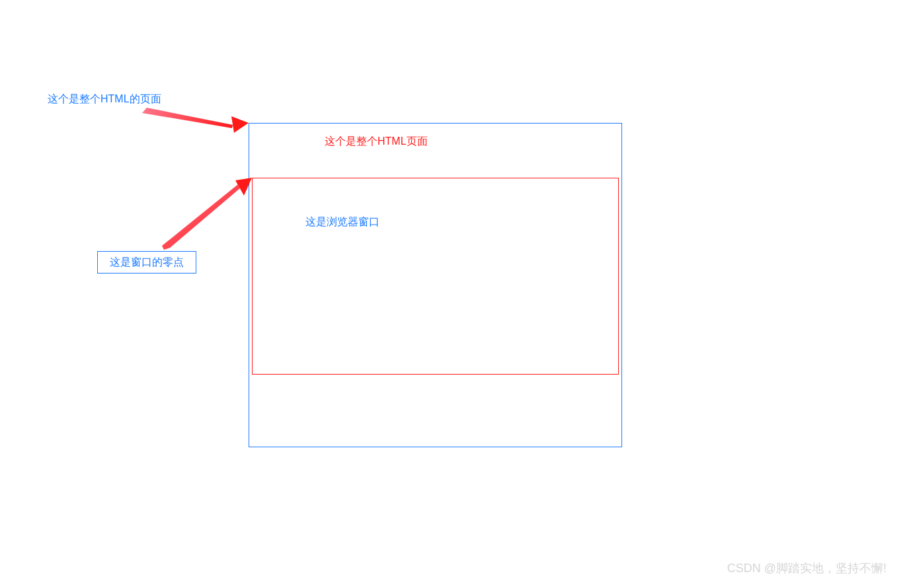 Image resolution: width=913 pixels, height=588 pixels. I want to click on html-page-box-title: 这个是整个HTML页面, so click(376, 141).